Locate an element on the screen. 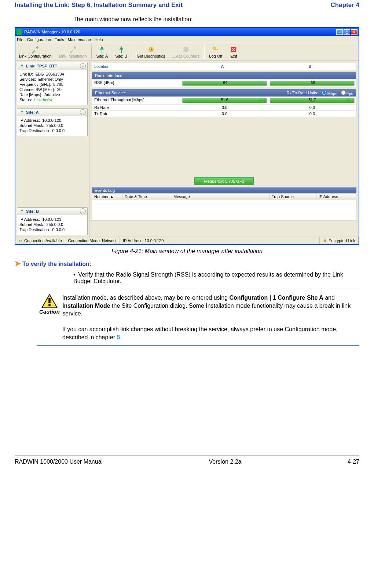 This screenshot has width=374, height=588. status-encrypted: Encrypted Link is located at coordinates (339, 241).